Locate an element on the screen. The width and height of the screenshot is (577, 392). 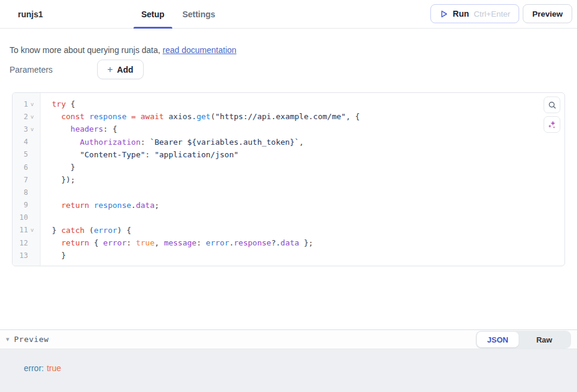
topbar: runjs1 Setup Settings Run Ctrl+Enter Pre… is located at coordinates (288, 14).